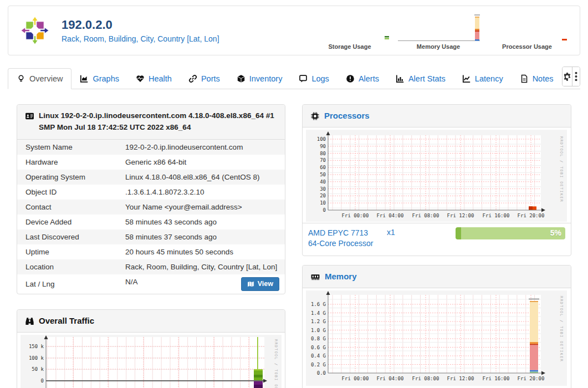  I want to click on tab-inventory-label: Inventory, so click(266, 79).